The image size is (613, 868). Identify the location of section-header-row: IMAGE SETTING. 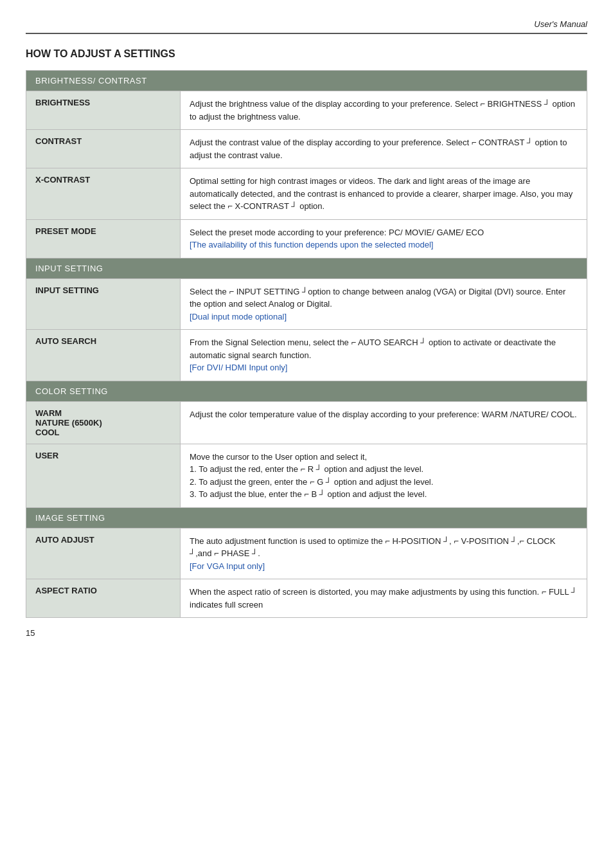
(307, 518).